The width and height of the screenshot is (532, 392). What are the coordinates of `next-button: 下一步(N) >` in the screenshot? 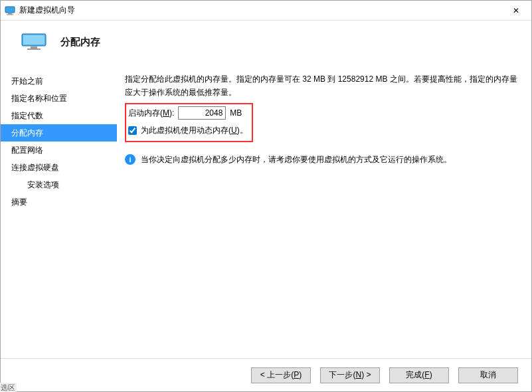 It's located at (350, 375).